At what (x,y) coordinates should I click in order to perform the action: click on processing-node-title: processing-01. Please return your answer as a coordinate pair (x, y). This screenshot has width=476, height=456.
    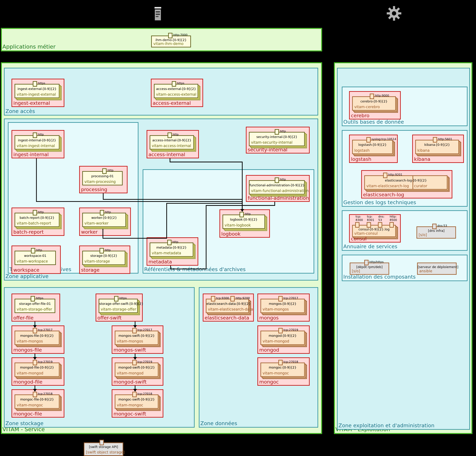
    Looking at the image, I should click on (102, 176).